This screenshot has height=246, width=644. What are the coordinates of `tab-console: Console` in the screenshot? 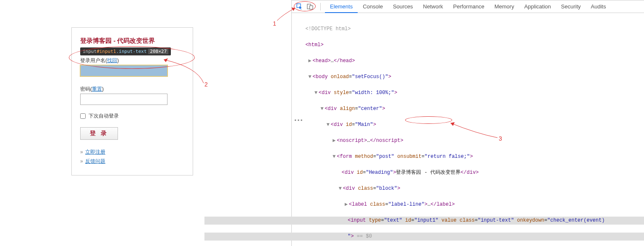 It's located at (373, 7).